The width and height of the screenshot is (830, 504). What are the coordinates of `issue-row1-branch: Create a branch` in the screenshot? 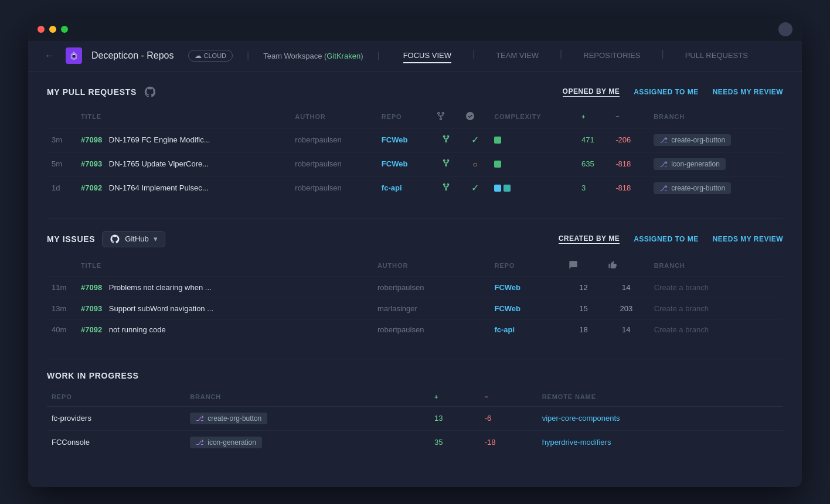 It's located at (716, 287).